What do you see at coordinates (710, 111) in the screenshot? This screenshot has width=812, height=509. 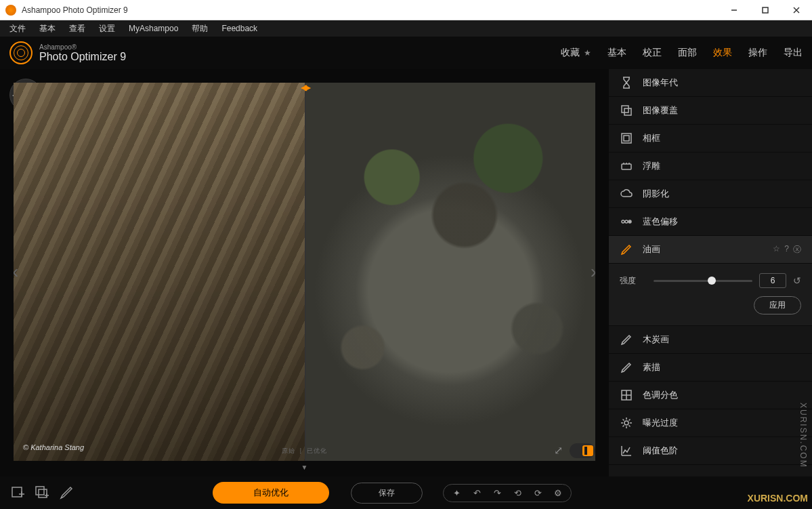 I see `effect-image-overlay: 图像覆盖` at bounding box center [710, 111].